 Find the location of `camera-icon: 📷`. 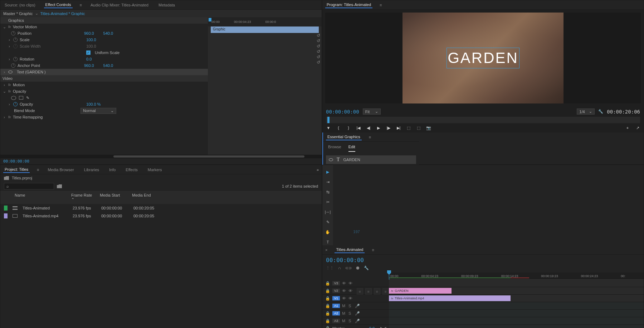

camera-icon: 📷 is located at coordinates (429, 128).